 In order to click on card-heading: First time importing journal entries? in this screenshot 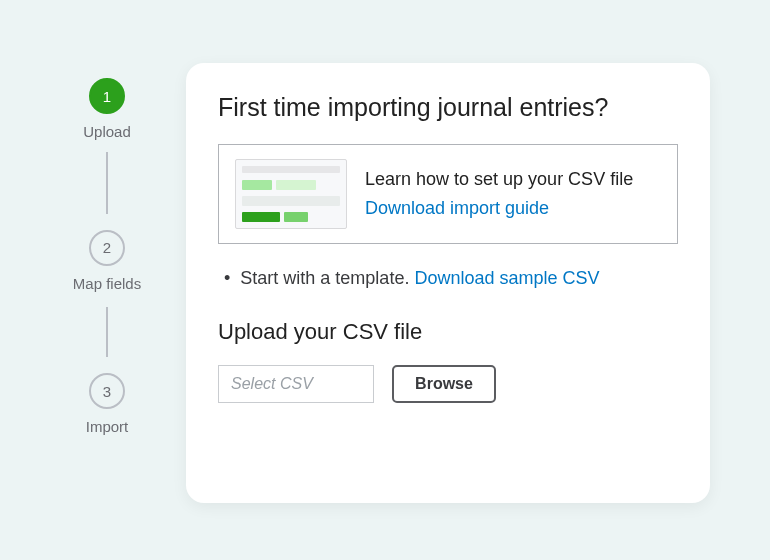, I will do `click(448, 108)`.